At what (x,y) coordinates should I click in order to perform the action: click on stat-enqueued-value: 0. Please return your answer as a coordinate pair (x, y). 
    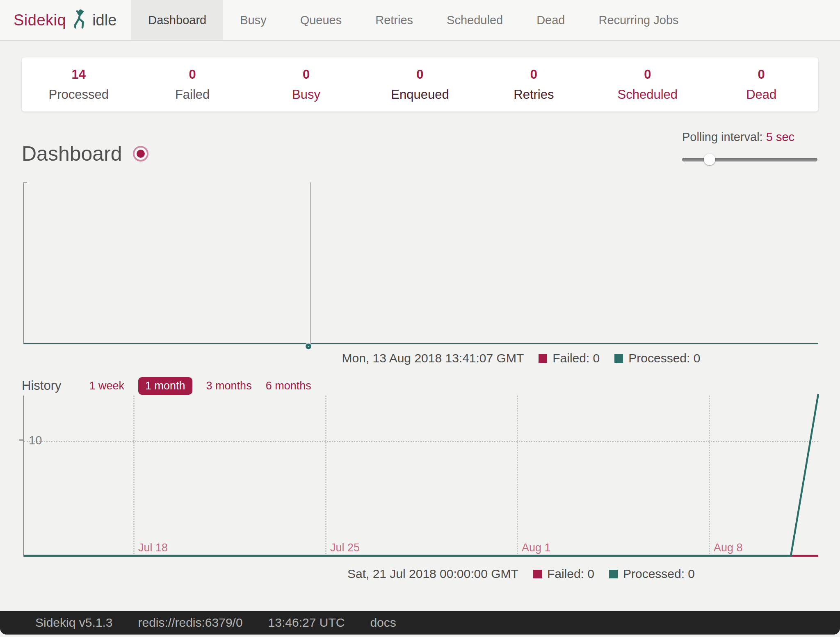
    Looking at the image, I should click on (420, 75).